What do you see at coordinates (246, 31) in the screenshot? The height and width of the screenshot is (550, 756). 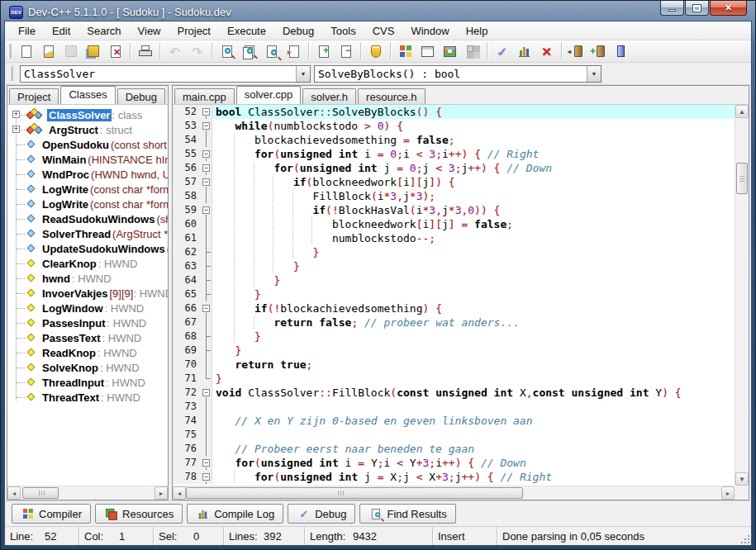 I see `menu-execute: Execute` at bounding box center [246, 31].